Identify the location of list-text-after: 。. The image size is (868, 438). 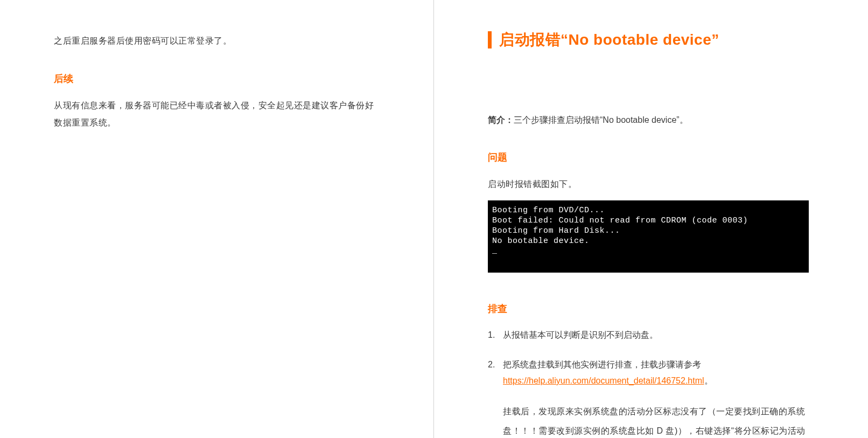
(709, 380).